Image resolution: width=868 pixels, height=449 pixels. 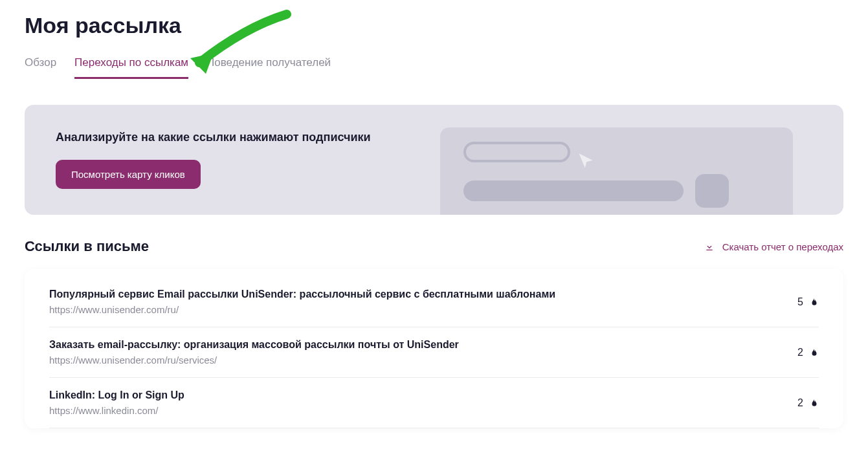 What do you see at coordinates (434, 26) in the screenshot?
I see `page-title: Моя рассылка` at bounding box center [434, 26].